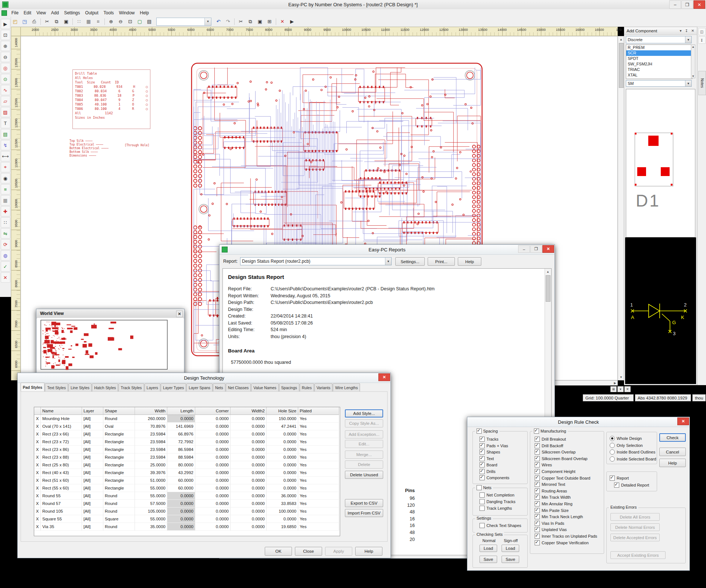 This screenshot has width=706, height=588. What do you see at coordinates (632, 485) in the screenshot?
I see `detailed-report-checkbox: Detailed Report` at bounding box center [632, 485].